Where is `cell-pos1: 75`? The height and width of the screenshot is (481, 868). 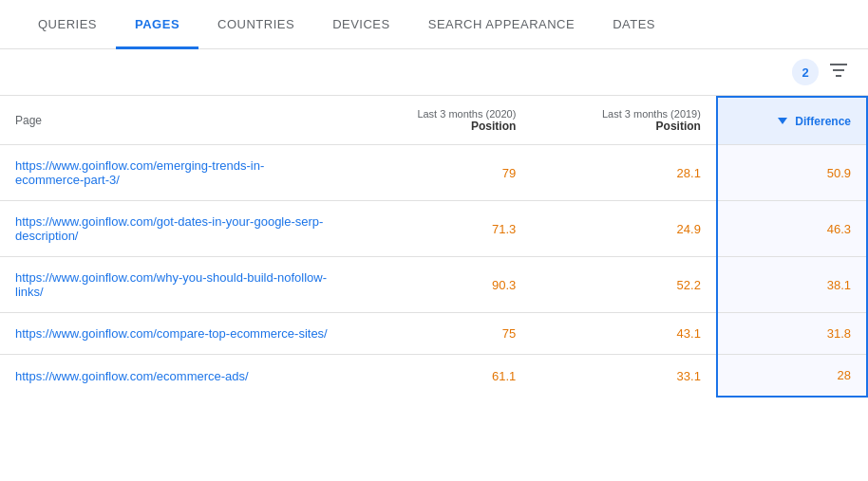
cell-pos1: 75 is located at coordinates (439, 334).